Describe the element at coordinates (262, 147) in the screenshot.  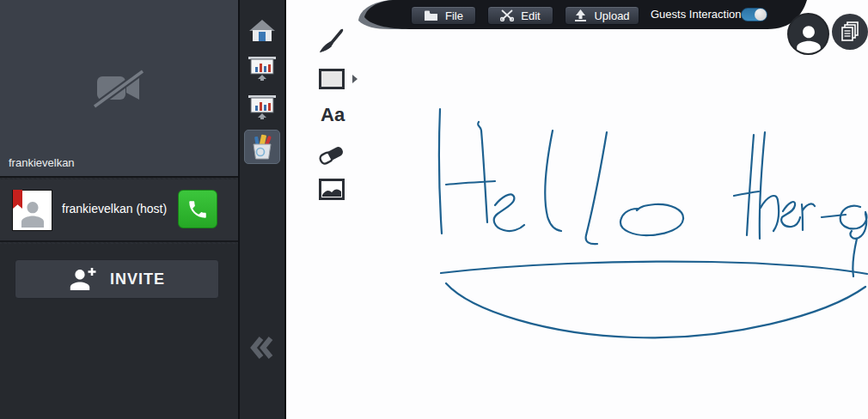
I see `whiteboard-tools-button` at that location.